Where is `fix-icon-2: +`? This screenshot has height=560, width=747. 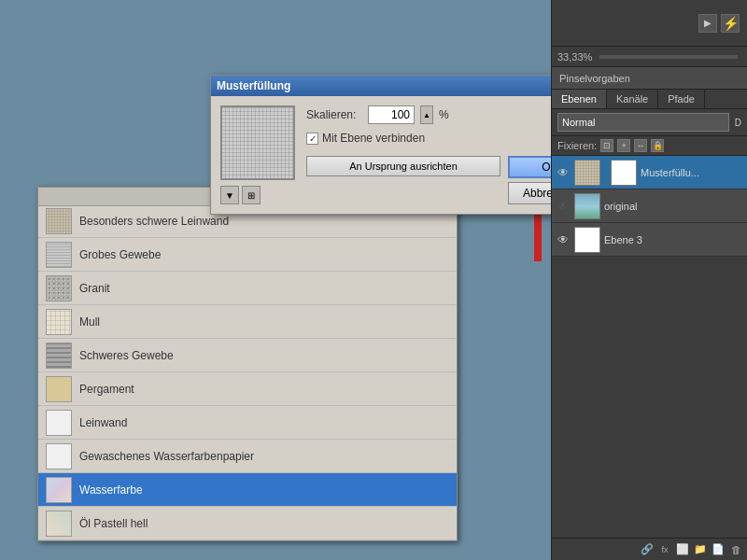
fix-icon-2: + is located at coordinates (624, 146).